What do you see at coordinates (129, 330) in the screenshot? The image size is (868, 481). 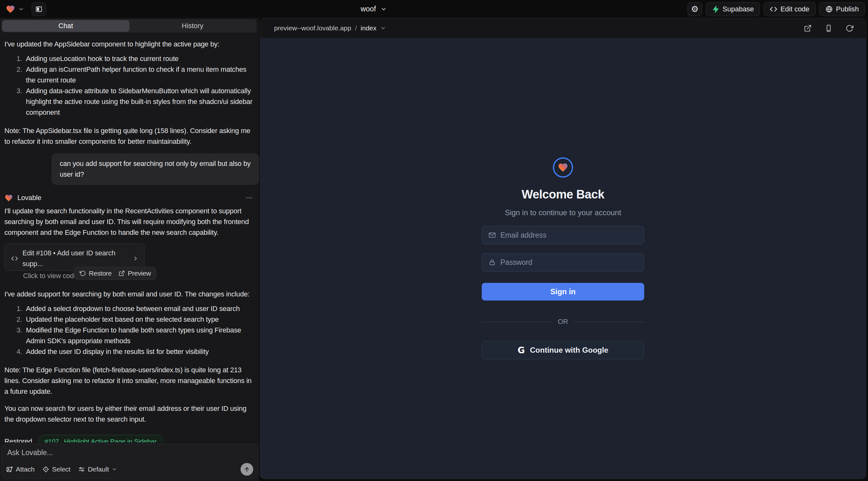 I see `assistant-list: Added a select dropdown to choose betwee…` at bounding box center [129, 330].